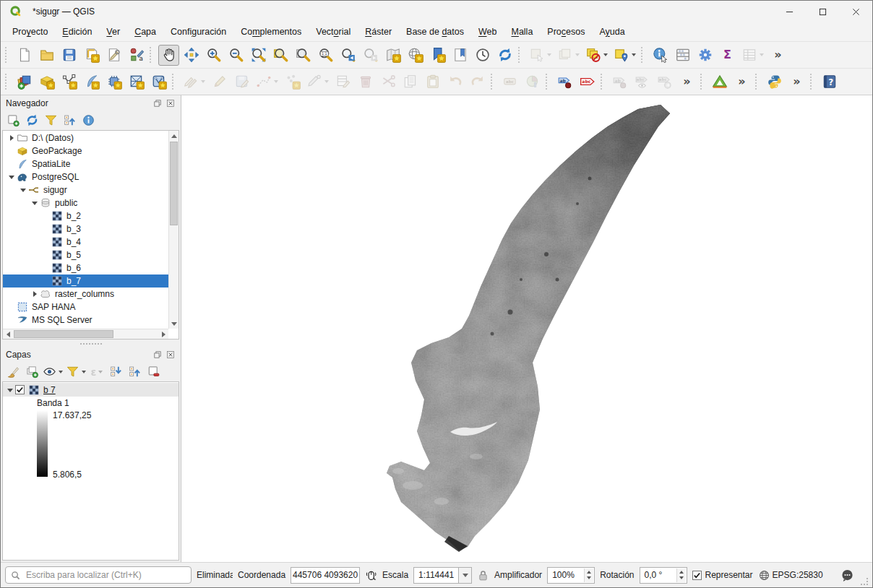  Describe the element at coordinates (705, 55) in the screenshot. I see `processing-toolbox-button` at that location.